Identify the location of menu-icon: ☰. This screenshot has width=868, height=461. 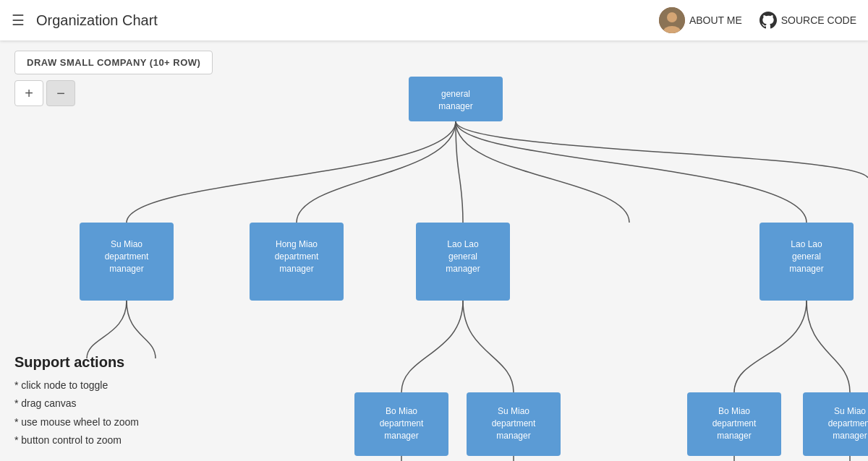
(18, 20).